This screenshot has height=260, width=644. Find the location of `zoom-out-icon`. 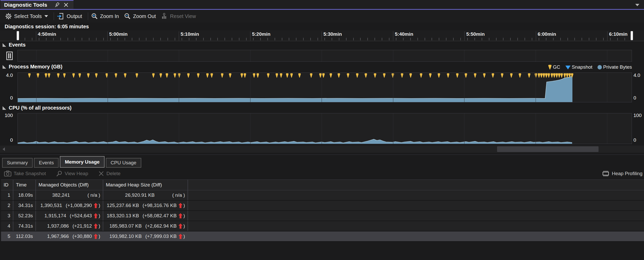

zoom-out-icon is located at coordinates (127, 16).